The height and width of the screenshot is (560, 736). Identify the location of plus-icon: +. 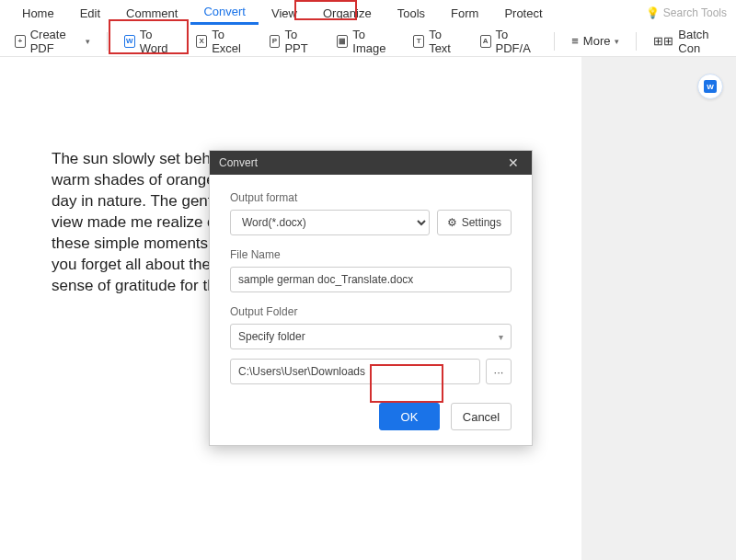
(20, 41).